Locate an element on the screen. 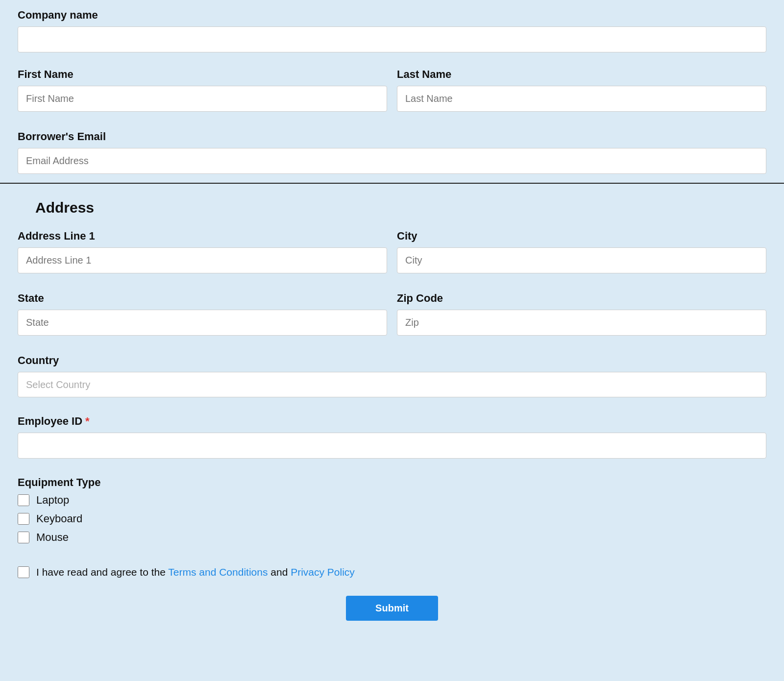 This screenshot has width=784, height=681. equipment-keyboard-item: Keyboard is located at coordinates (392, 519).